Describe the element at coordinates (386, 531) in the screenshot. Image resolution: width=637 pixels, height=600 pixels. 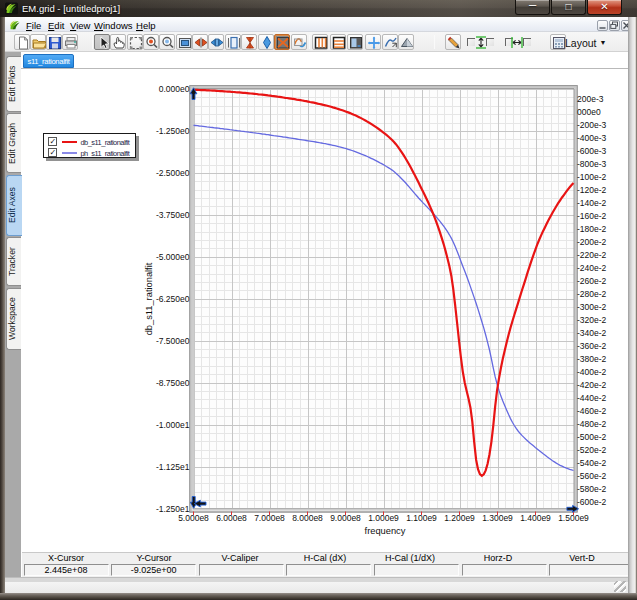
I see `svg-text: frequency` at that location.